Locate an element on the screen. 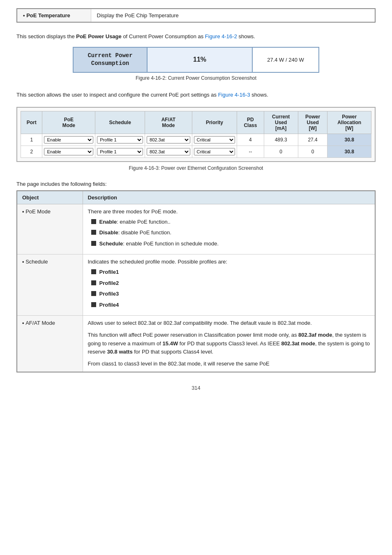 Image resolution: width=392 pixels, height=555 pixels. profile2-item: Profile2 is located at coordinates (231, 284).